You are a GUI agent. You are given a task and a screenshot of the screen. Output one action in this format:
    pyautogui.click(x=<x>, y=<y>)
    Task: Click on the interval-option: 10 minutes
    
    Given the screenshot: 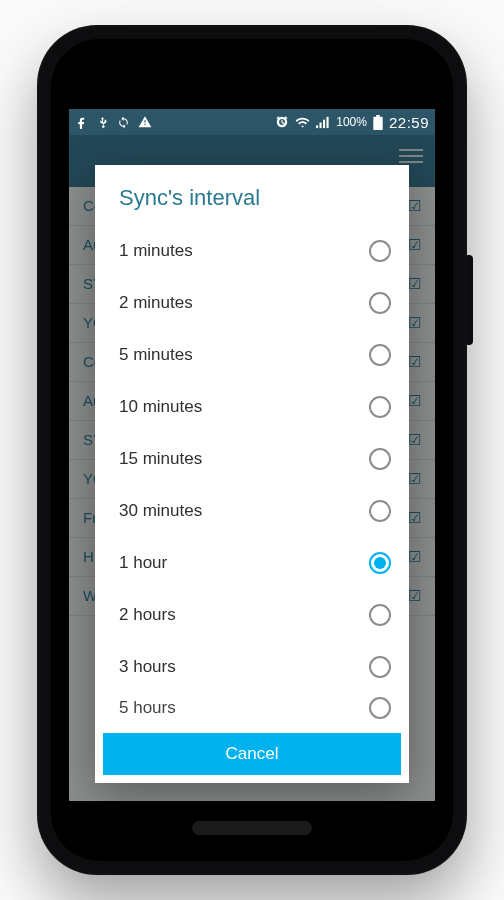 What is the action you would take?
    pyautogui.click(x=256, y=407)
    